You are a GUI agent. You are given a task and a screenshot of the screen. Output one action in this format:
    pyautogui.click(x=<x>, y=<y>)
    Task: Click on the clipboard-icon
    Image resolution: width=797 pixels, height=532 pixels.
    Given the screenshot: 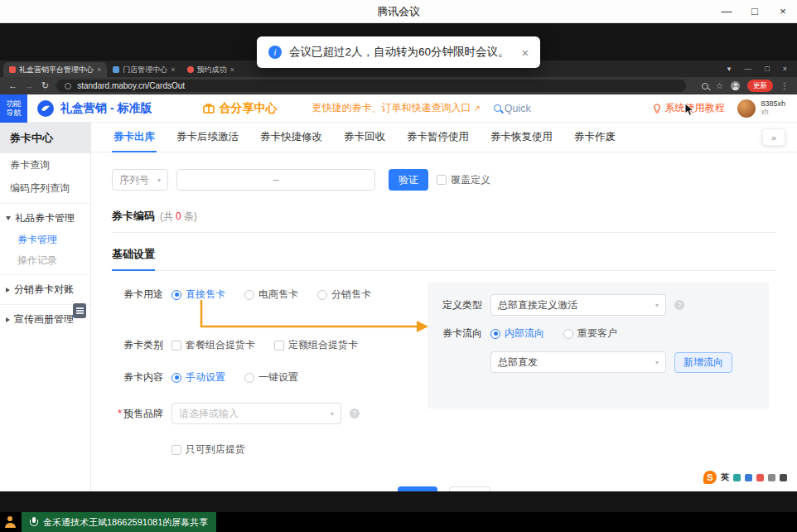 What is the action you would take?
    pyautogui.click(x=772, y=477)
    